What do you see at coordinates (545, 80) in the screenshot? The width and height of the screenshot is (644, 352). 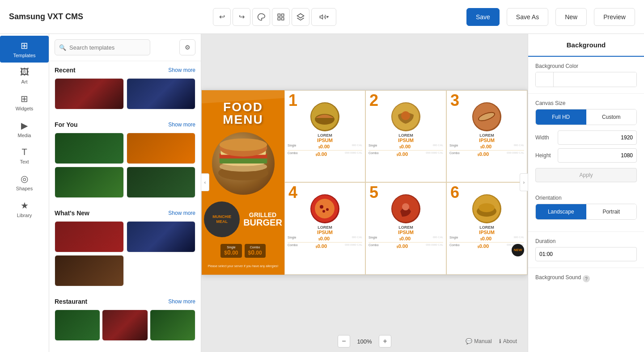 I see `color-swatch` at bounding box center [545, 80].